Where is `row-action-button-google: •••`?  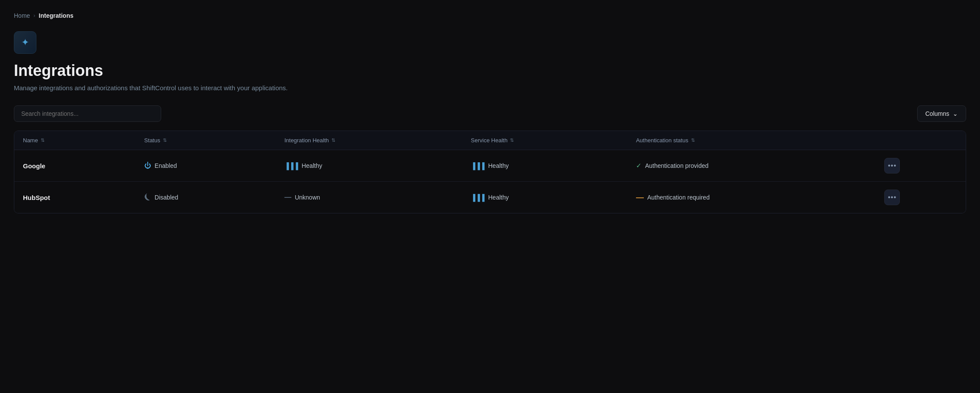
row-action-button-google: ••• is located at coordinates (892, 166).